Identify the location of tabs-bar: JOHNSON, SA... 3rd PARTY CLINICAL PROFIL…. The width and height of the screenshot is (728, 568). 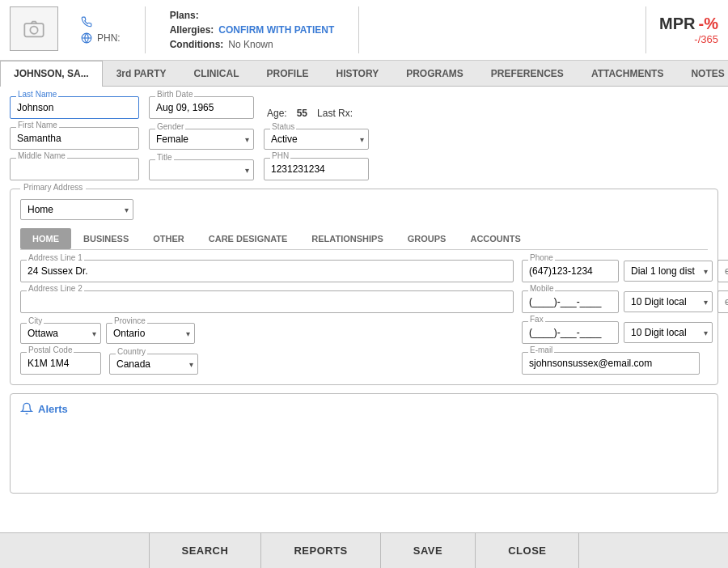
(364, 74).